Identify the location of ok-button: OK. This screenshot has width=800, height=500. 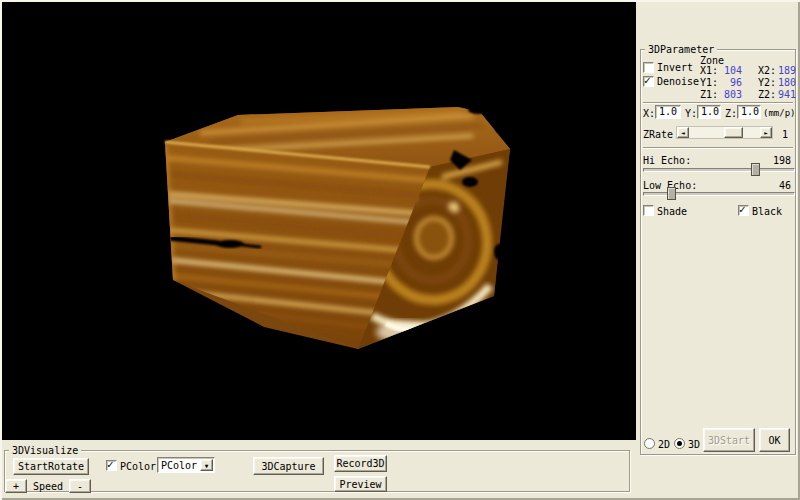
(774, 440).